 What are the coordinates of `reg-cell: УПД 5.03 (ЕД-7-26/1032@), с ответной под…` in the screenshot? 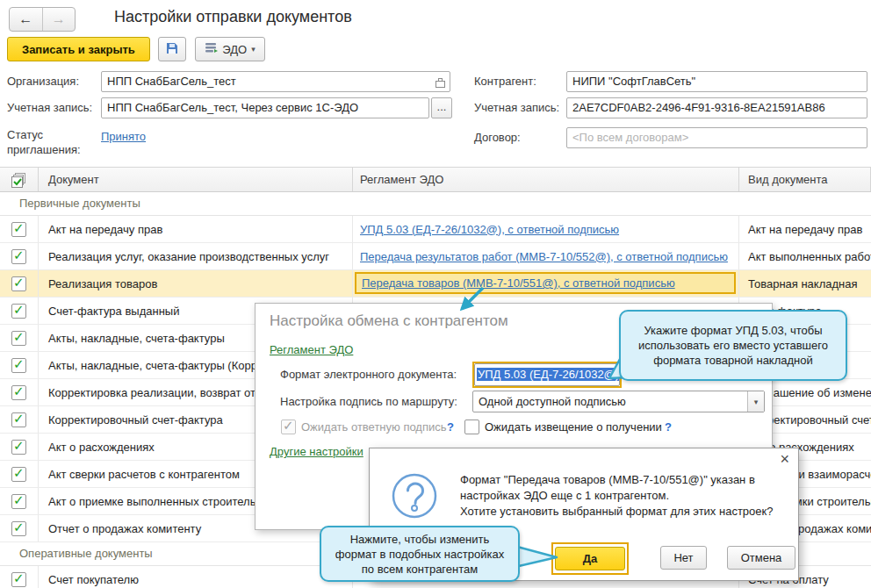 It's located at (546, 229).